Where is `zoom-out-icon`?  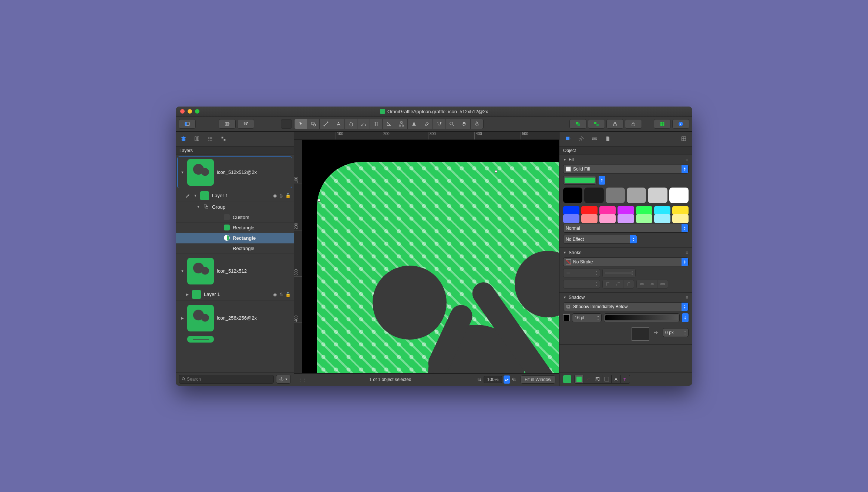 zoom-out-icon is located at coordinates (480, 380).